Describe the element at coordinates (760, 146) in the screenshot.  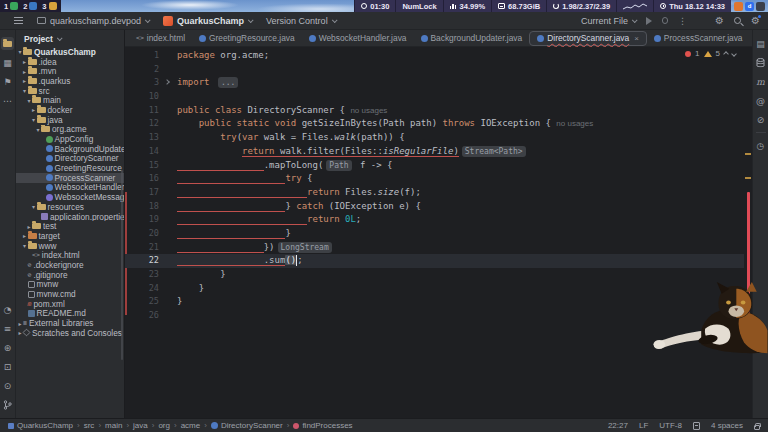
I see `clock-icon: ◷` at that location.